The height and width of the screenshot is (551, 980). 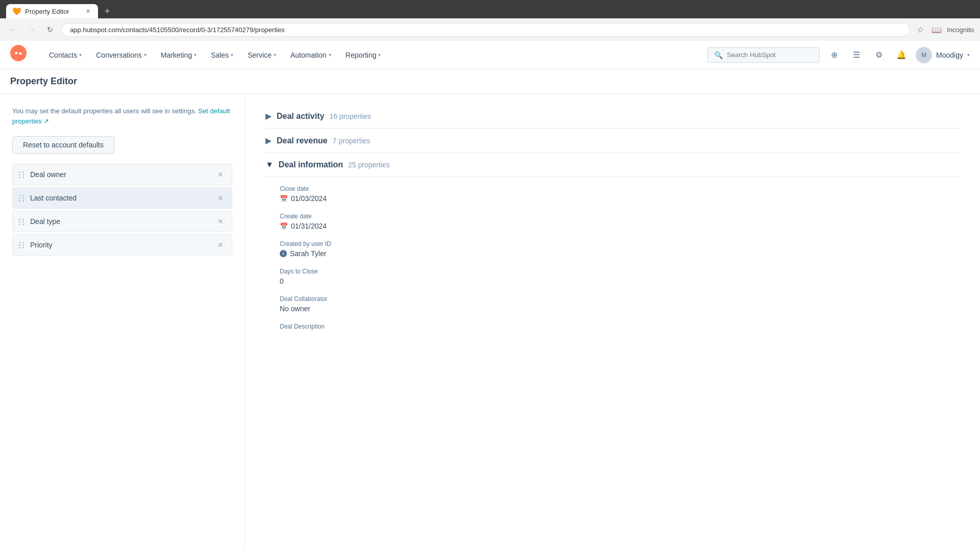 What do you see at coordinates (620, 277) in the screenshot?
I see `days-to-close-field: Days to Close 0` at bounding box center [620, 277].